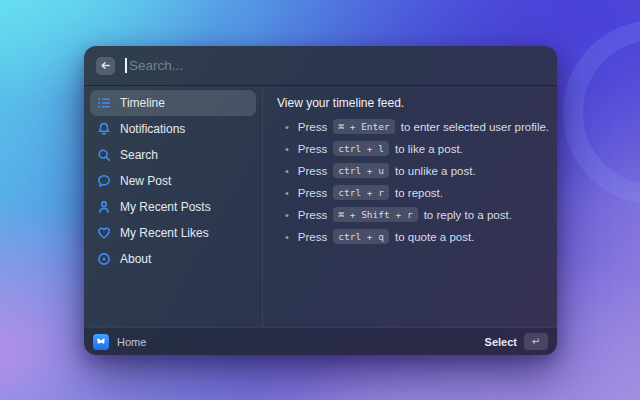 This screenshot has height=400, width=640. Describe the element at coordinates (361, 236) in the screenshot. I see `shortcut-keys: ctrl + q` at that location.